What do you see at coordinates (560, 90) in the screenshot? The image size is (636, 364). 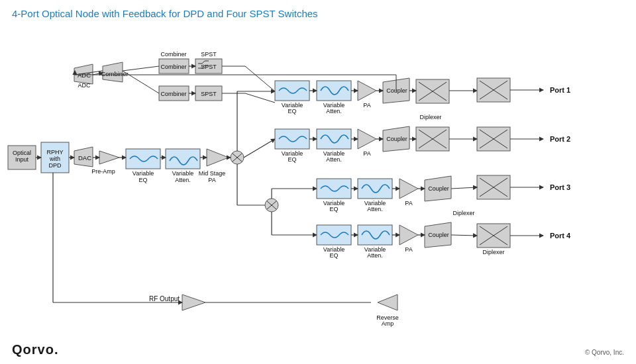 I see `svg-text: Port 1` at bounding box center [560, 90].